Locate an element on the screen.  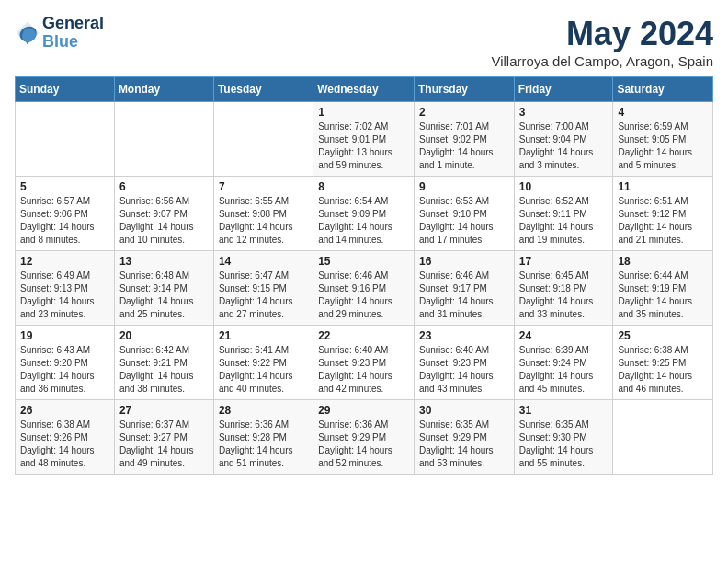
day-number: 11 is located at coordinates (663, 187).